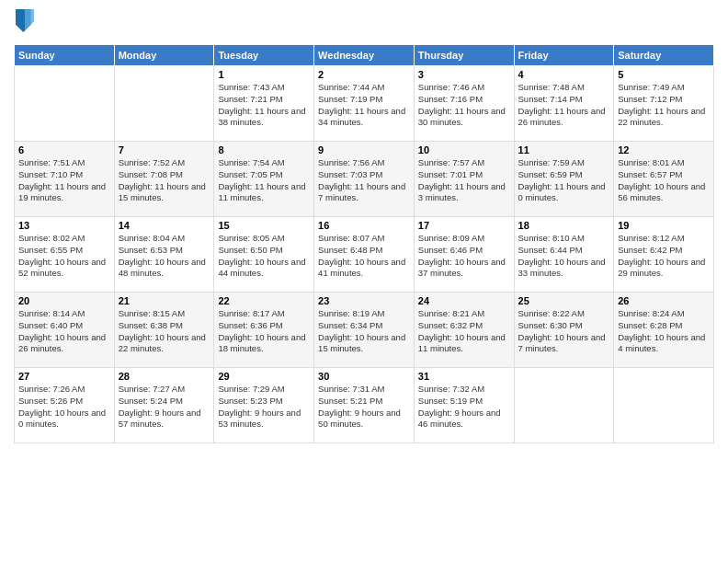 Image resolution: width=728 pixels, height=563 pixels. I want to click on day-info: Sunrise: 7:48 AMSunset: 7:14 PMDaylight:…, so click(564, 105).